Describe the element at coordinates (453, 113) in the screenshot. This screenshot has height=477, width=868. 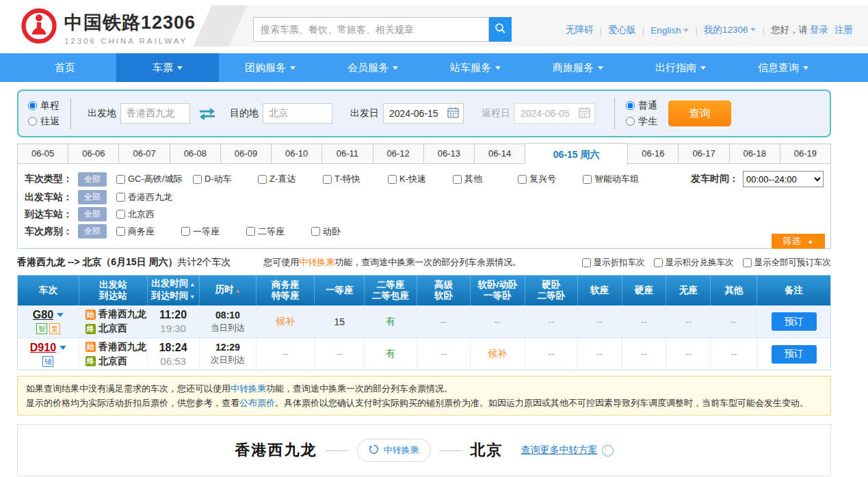
I see `calendar-icon` at that location.